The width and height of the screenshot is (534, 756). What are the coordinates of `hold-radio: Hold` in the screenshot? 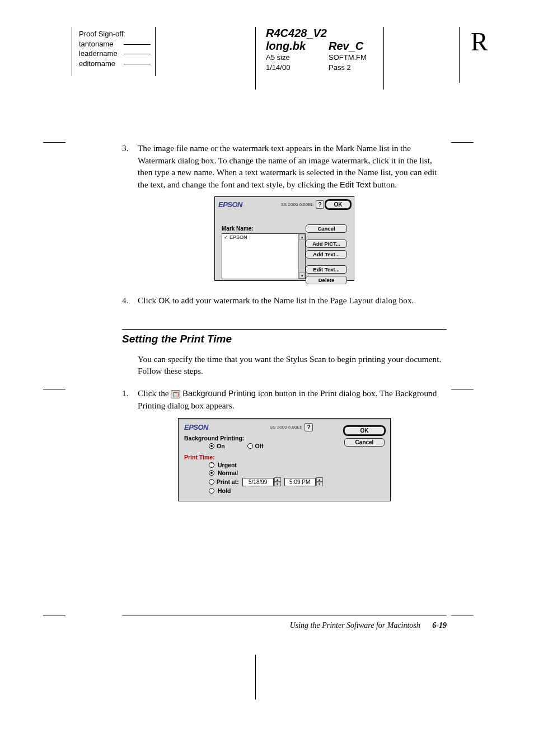 It's located at (297, 491).